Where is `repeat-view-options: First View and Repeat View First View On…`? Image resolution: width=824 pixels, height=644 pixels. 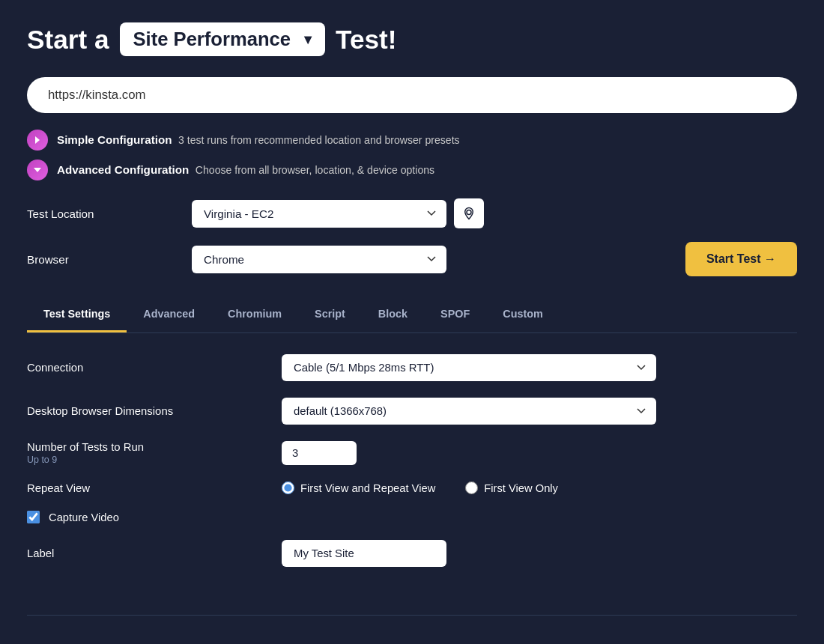 repeat-view-options: First View and Repeat View First View On… is located at coordinates (539, 488).